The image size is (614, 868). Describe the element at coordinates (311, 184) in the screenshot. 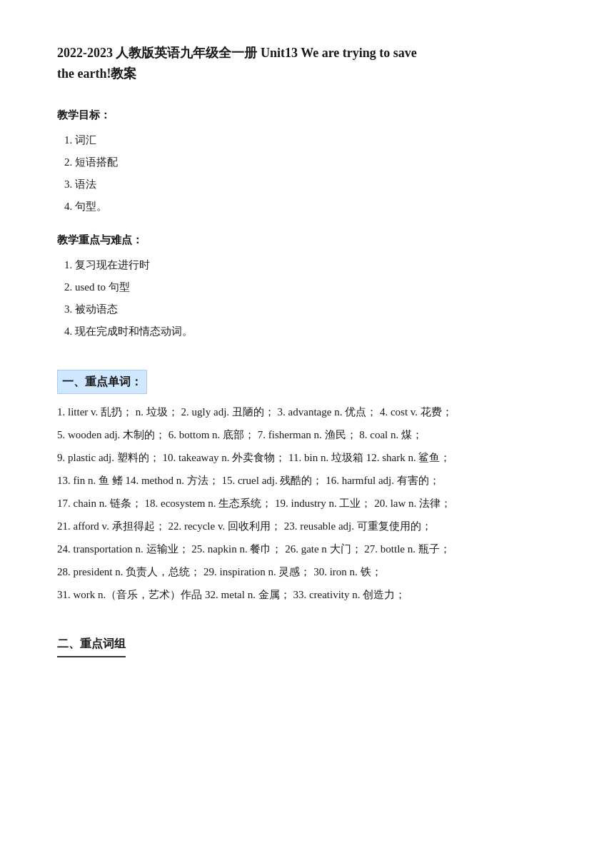

I see `teaching-goal-3: 3. 语法` at that location.